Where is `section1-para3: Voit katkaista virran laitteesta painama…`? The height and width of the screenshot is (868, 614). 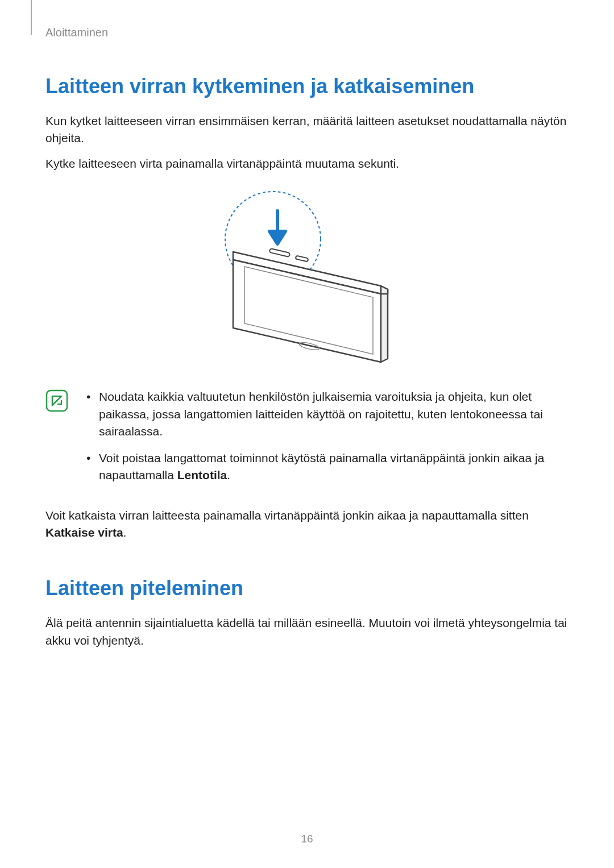 section1-para3: Voit katkaista virran laitteesta painama… is located at coordinates (307, 524).